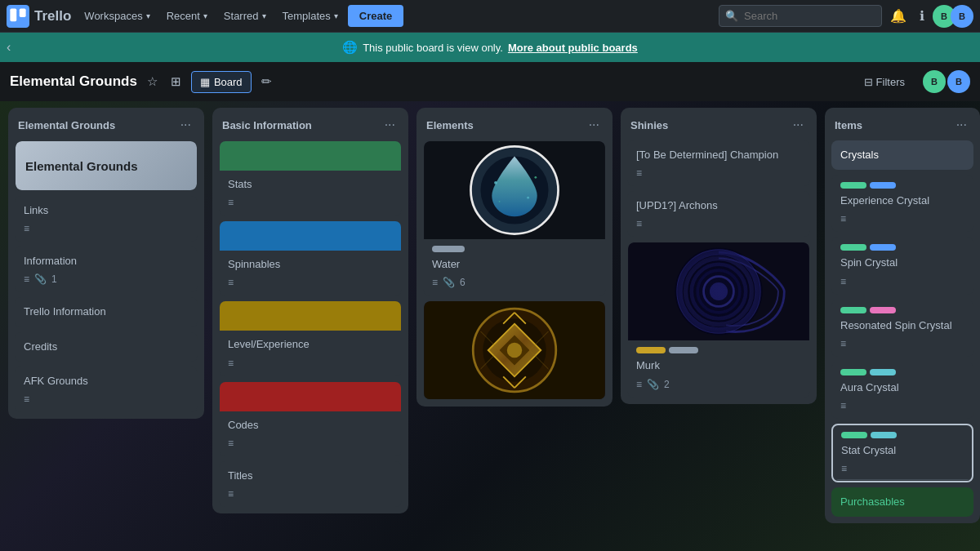 This screenshot has width=980, height=551. What do you see at coordinates (310, 124) in the screenshot?
I see `list-header-basic-info: Basic Information ···` at bounding box center [310, 124].